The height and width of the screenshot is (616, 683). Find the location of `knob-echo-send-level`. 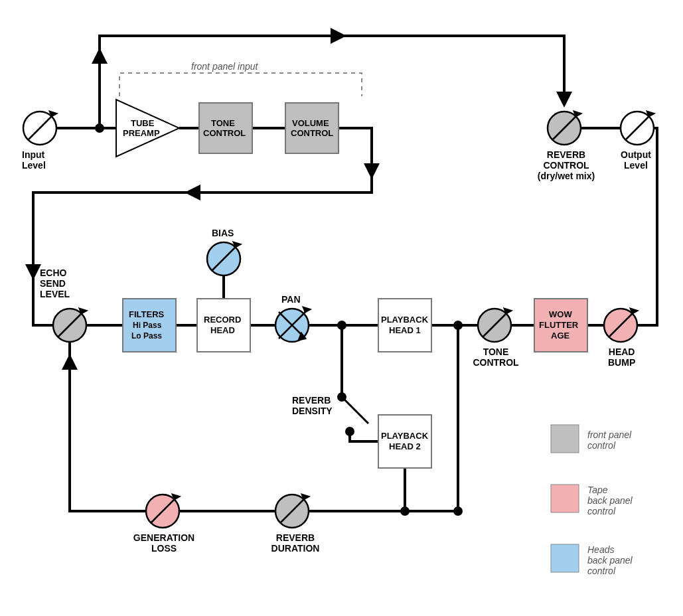

knob-echo-send-level is located at coordinates (70, 325).